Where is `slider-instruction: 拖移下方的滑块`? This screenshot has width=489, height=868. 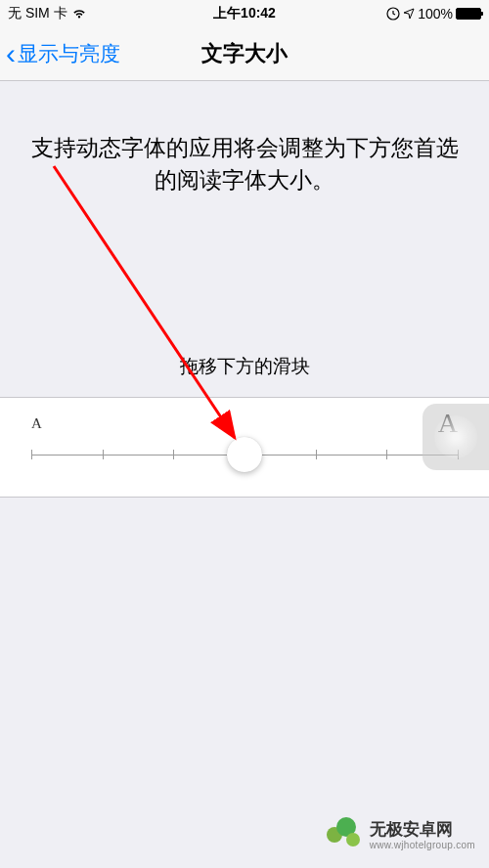 slider-instruction: 拖移下方的滑块 is located at coordinates (244, 367).